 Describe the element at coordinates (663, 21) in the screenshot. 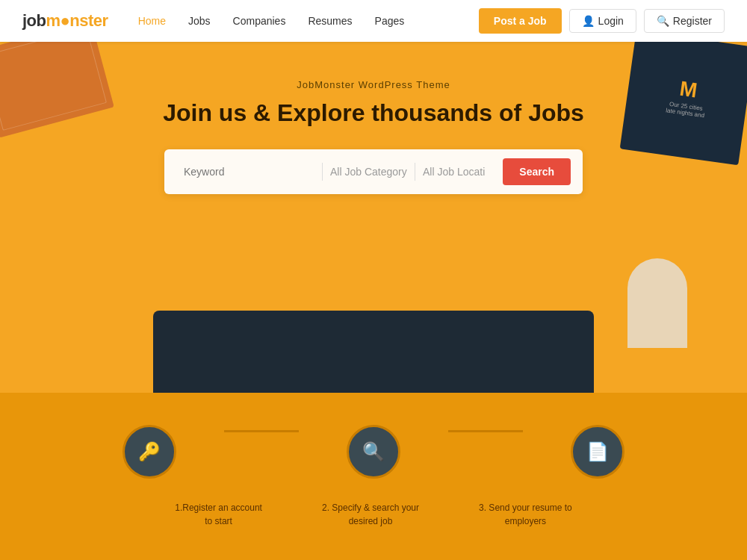

I see `search-person-icon: 🔍` at that location.